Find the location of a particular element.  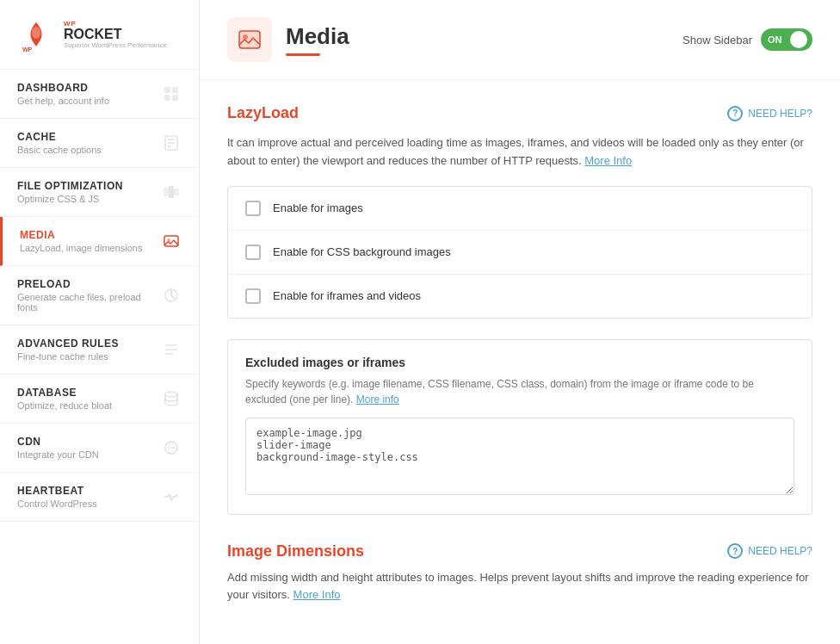

lazyload-need-help-button: ? NEED HELP? is located at coordinates (769, 114).